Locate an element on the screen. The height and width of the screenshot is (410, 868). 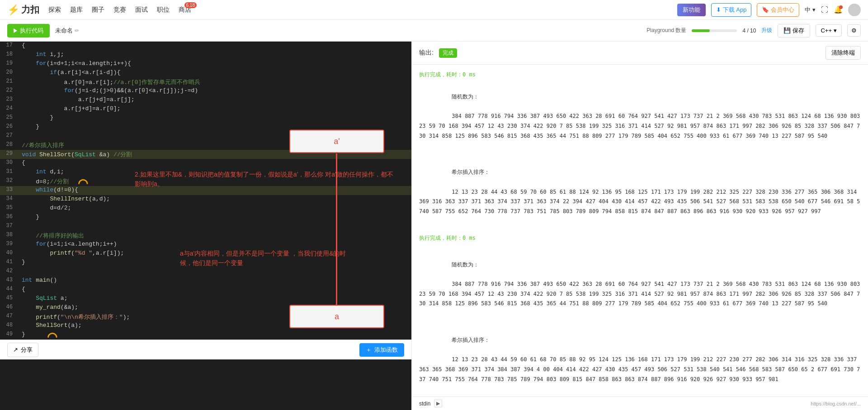
save-icon: 💾 is located at coordinates (787, 31).